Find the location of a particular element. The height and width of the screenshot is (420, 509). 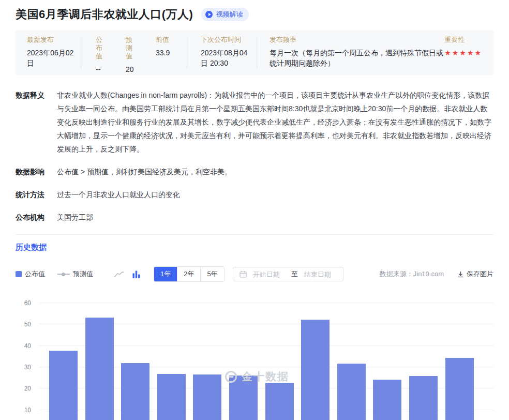

jin10-watermark: 金十数据 is located at coordinates (257, 377).